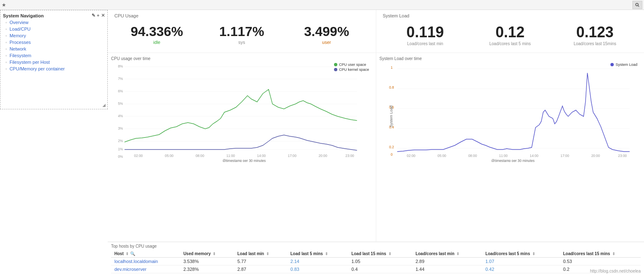 This screenshot has height=275, width=644. What do you see at coordinates (376, 265) in the screenshot?
I see `table-body: localhost.localdomain 3.538% 5.77 2.14 1…` at bounding box center [376, 265].